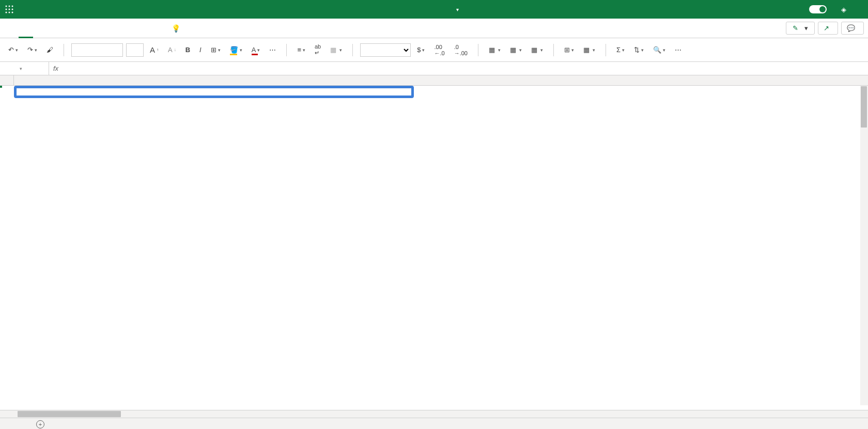  I want to click on formula-input, so click(465, 68).